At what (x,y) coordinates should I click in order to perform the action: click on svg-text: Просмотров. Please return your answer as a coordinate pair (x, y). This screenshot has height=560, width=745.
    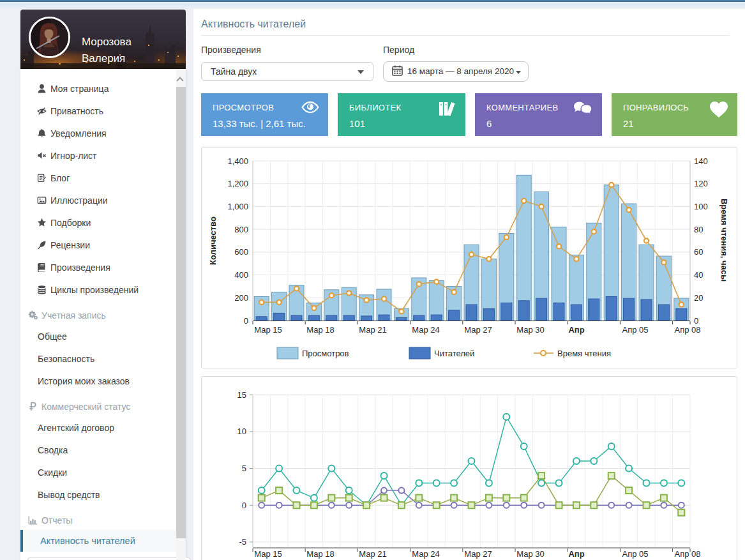
    Looking at the image, I should click on (326, 354).